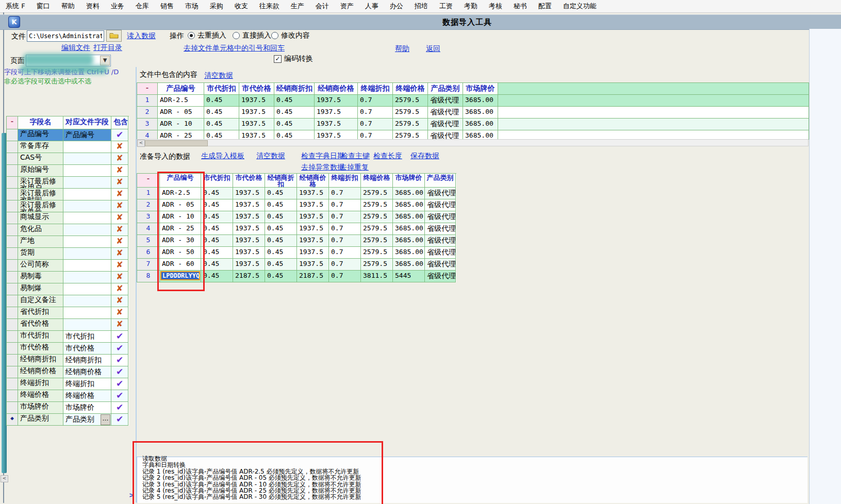 The image size is (841, 504). Describe the element at coordinates (234, 48) in the screenshot. I see `strip-quotes-link: 去掉文件单元格中的引号和回车` at that location.